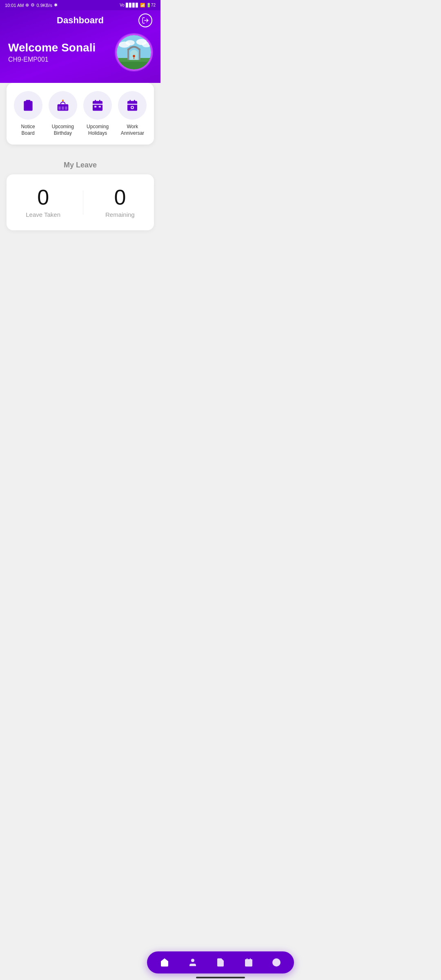 Image resolution: width=441 pixels, height=980 pixels. What do you see at coordinates (98, 105) in the screenshot?
I see `upcoming-holidays-icon-circle` at bounding box center [98, 105].